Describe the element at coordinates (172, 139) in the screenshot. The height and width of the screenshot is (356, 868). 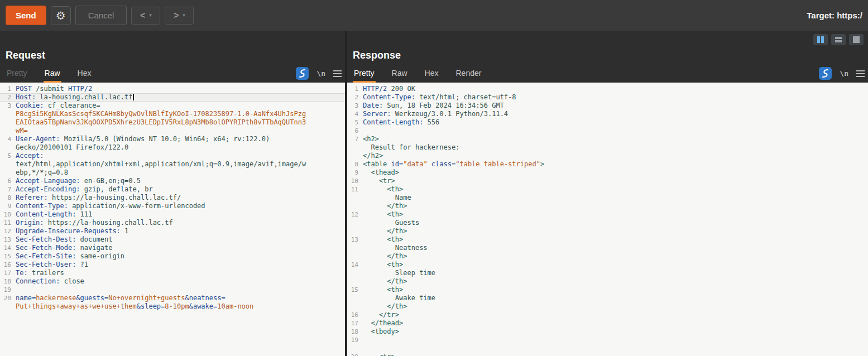
I see `code-line: 4User-Agent: Mozilla/5.0 (Windows NT 10.…` at that location.